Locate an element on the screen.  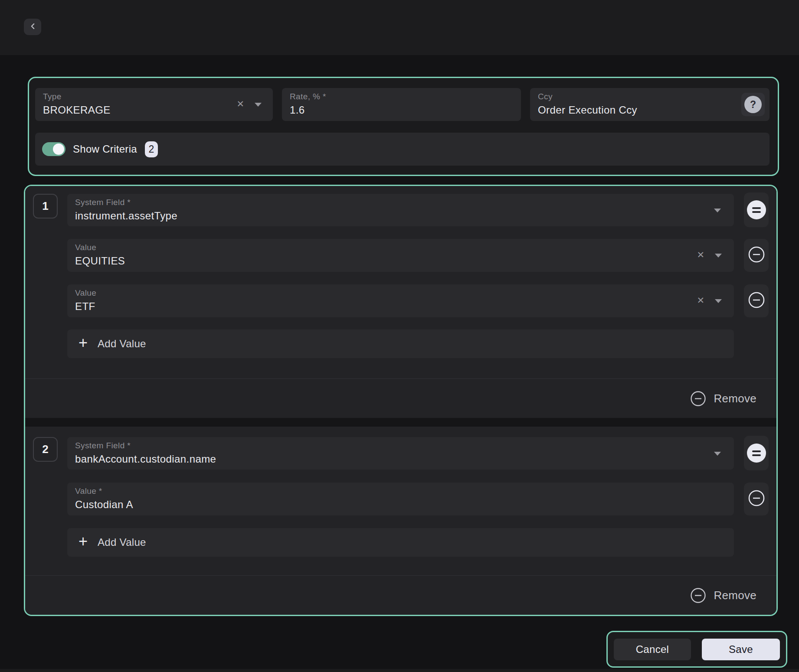
criteria-count-badge: 2 is located at coordinates (151, 149).